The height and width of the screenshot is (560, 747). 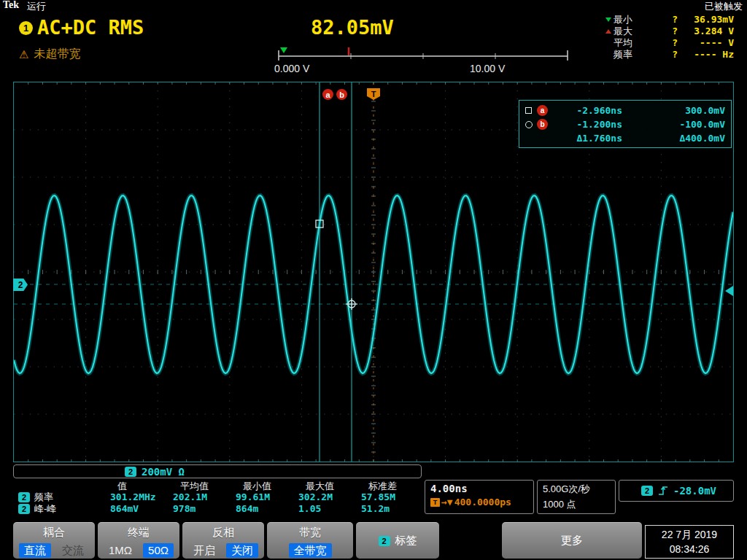 I want to click on stat-mean: 平均 ? ---- V, so click(x=670, y=42).